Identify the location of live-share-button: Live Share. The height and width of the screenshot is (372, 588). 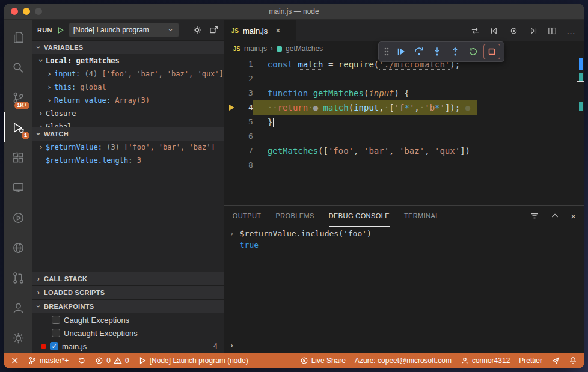
(323, 361).